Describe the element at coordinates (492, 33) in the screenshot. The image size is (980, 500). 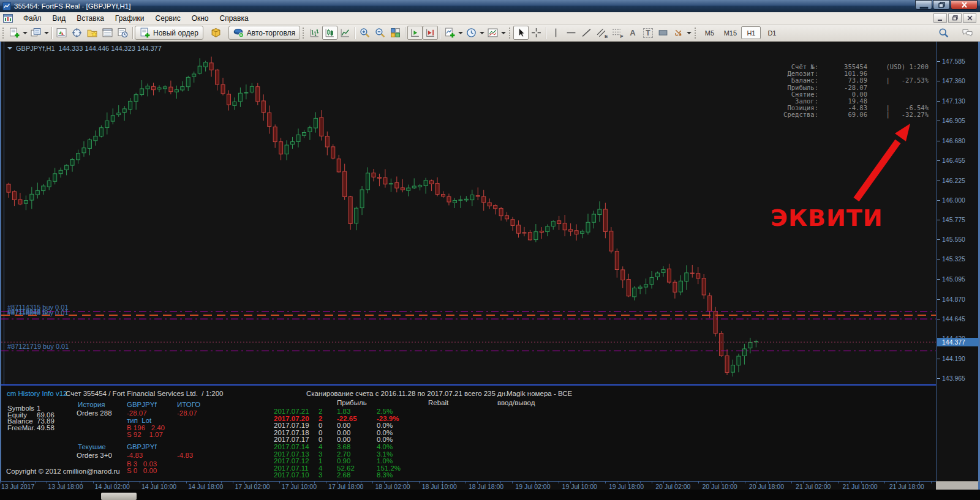
I see `templates-icon` at that location.